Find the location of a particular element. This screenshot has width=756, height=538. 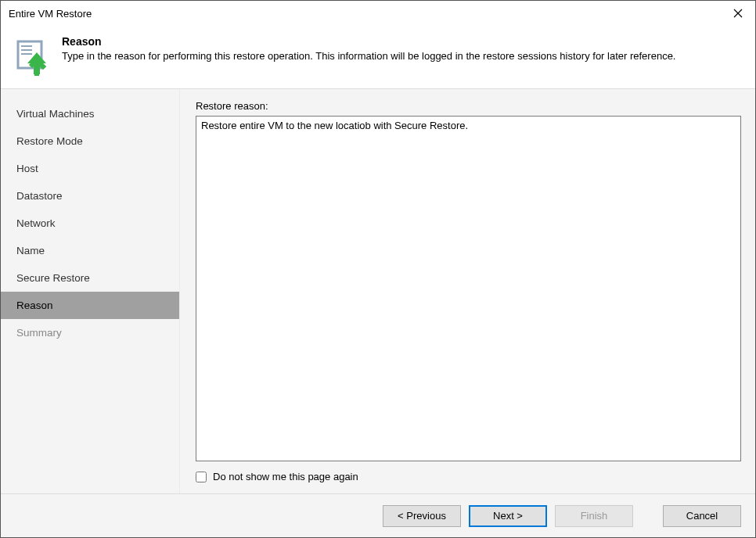

sidebar-item-virtual-machines: Virtual Machines is located at coordinates (90, 114).